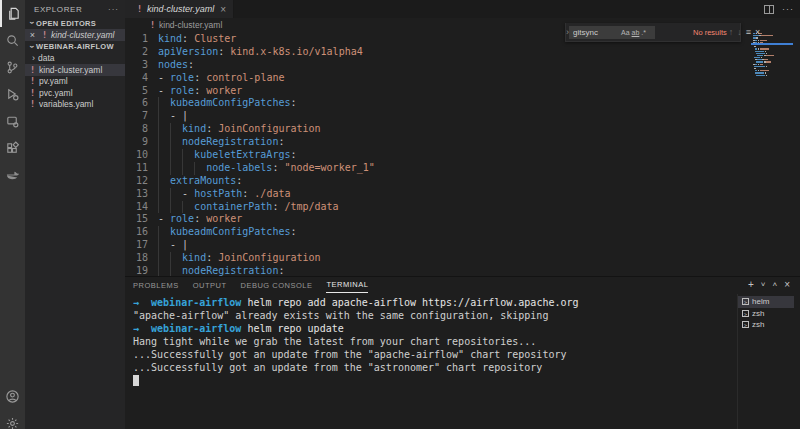 This screenshot has width=800, height=429. What do you see at coordinates (156, 285) in the screenshot?
I see `panel-tab-problems: PROBLEMS` at bounding box center [156, 285].